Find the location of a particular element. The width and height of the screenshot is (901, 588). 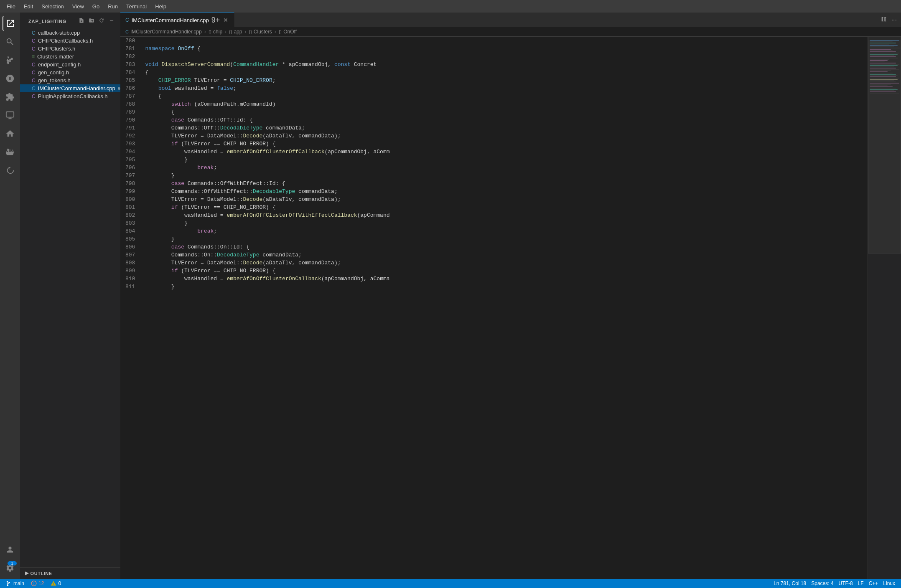

menu-view: View is located at coordinates (78, 7).